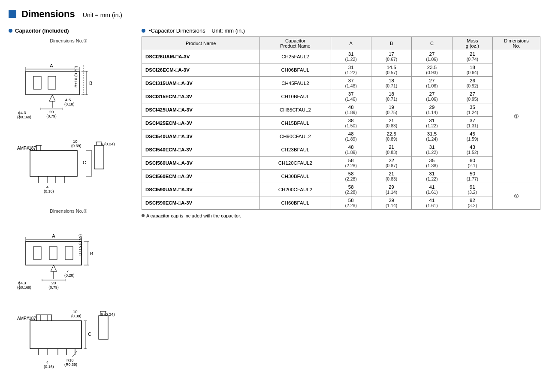 This screenshot has height=392, width=549. Describe the element at coordinates (143, 215) in the screenshot. I see `footnote-bullet` at that location.